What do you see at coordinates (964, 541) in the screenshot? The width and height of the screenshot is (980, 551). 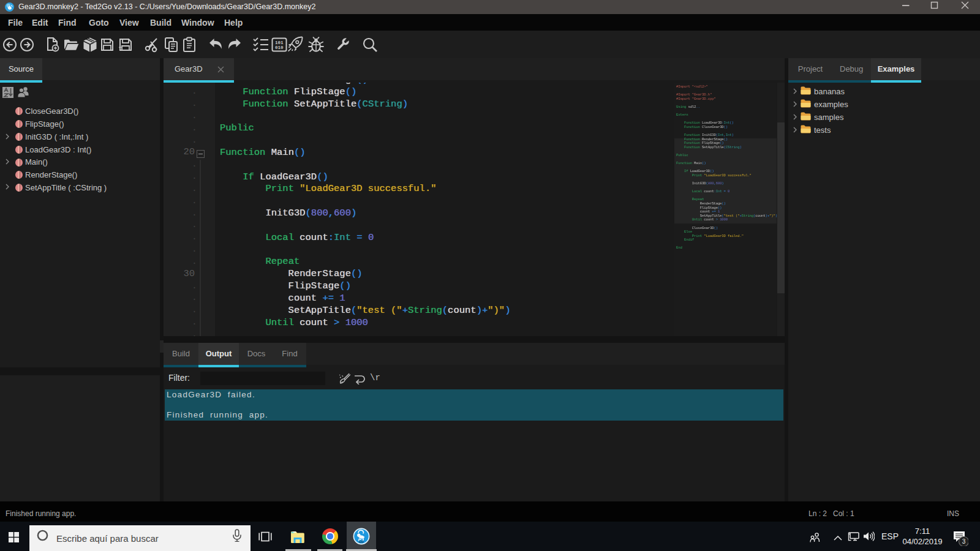 I see `svg-text: 3` at bounding box center [964, 541].